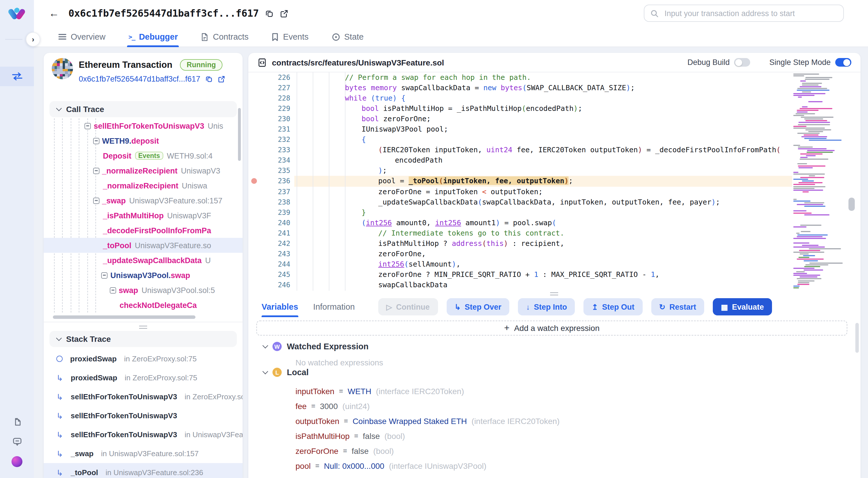 Image resolution: width=868 pixels, height=478 pixels. I want to click on line-number: 226, so click(276, 77).